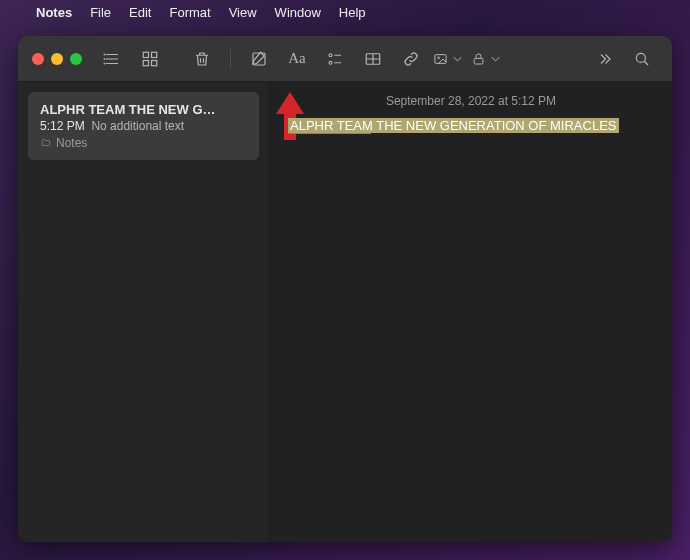 This screenshot has height=560, width=690. Describe the element at coordinates (454, 126) in the screenshot. I see `note-body-text: ALPHR TEAM THE NEW GENERATION OF MIRACLE…` at that location.